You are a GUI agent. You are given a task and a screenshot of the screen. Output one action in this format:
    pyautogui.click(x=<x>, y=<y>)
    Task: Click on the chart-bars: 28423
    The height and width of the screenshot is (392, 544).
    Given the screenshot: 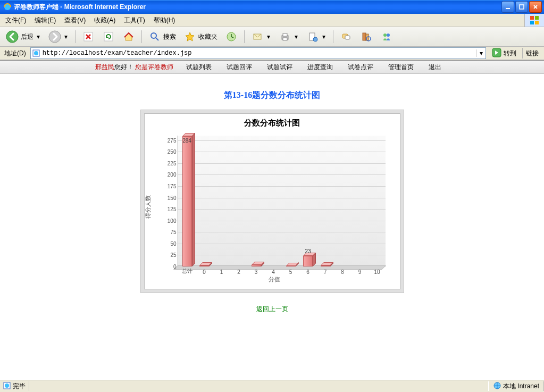 What is the action you would take?
    pyautogui.click(x=281, y=201)
    